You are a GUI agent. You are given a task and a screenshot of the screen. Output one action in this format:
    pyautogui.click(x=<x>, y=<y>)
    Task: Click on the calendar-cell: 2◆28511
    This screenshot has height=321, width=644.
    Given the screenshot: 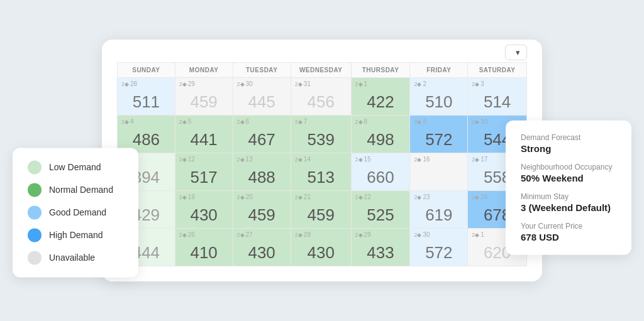 What is the action you would take?
    pyautogui.click(x=147, y=97)
    